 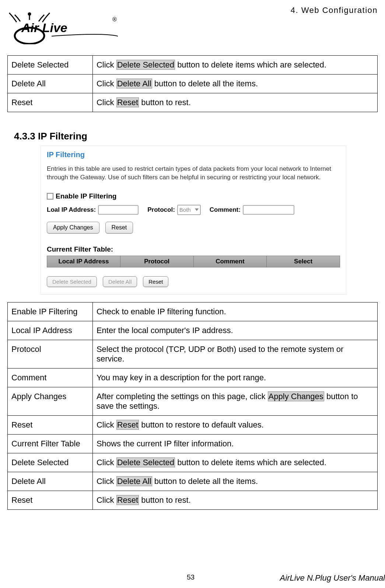 What do you see at coordinates (225, 210) in the screenshot?
I see `comment-label: Comment:` at bounding box center [225, 210].